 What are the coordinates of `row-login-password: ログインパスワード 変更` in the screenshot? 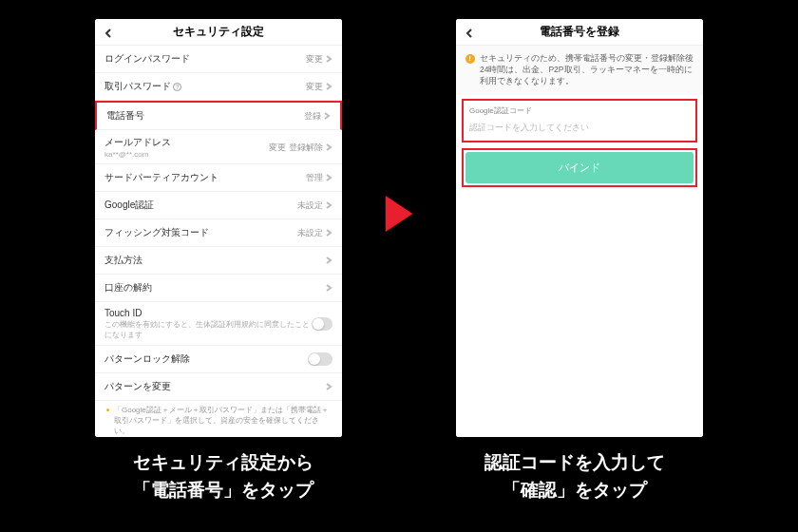 It's located at (218, 59).